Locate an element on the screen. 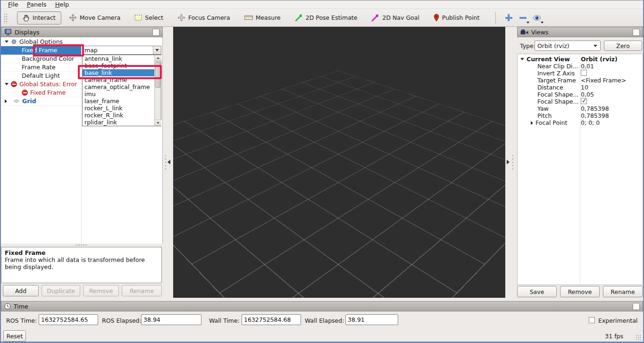 This screenshot has width=644, height=343. displays-float-button is located at coordinates (156, 32).